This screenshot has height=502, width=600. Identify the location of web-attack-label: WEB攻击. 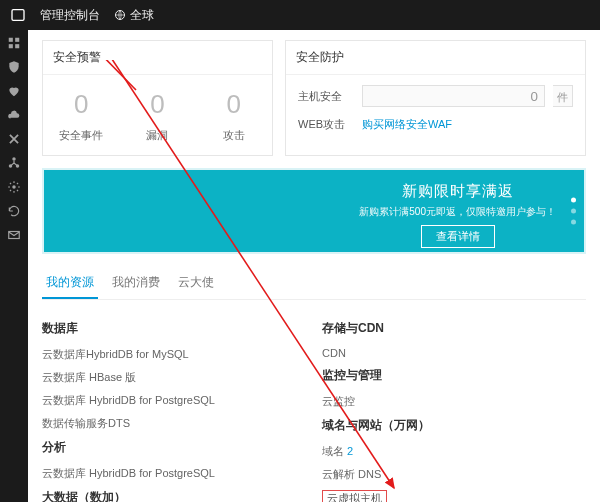
(326, 124).